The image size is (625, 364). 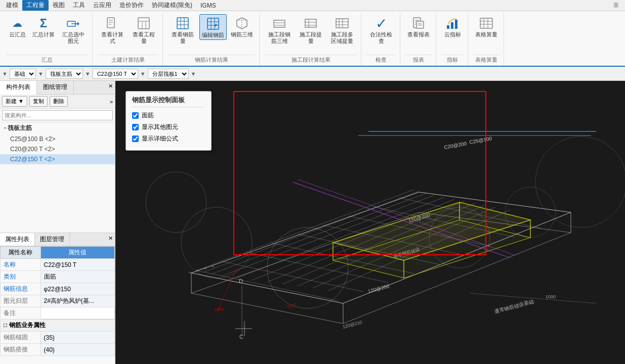 What do you see at coordinates (110, 87) in the screenshot?
I see `panel-close-btn: ✕` at bounding box center [110, 87].